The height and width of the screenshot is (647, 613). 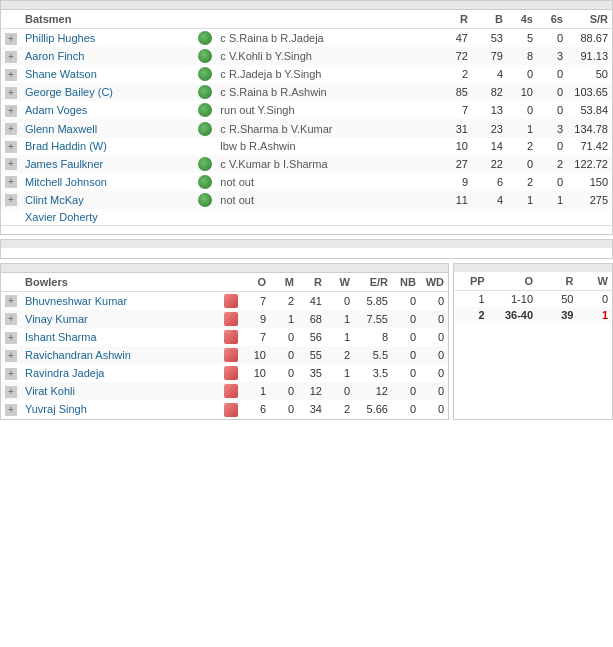 I want to click on pp-col-pp: PP, so click(x=472, y=282).